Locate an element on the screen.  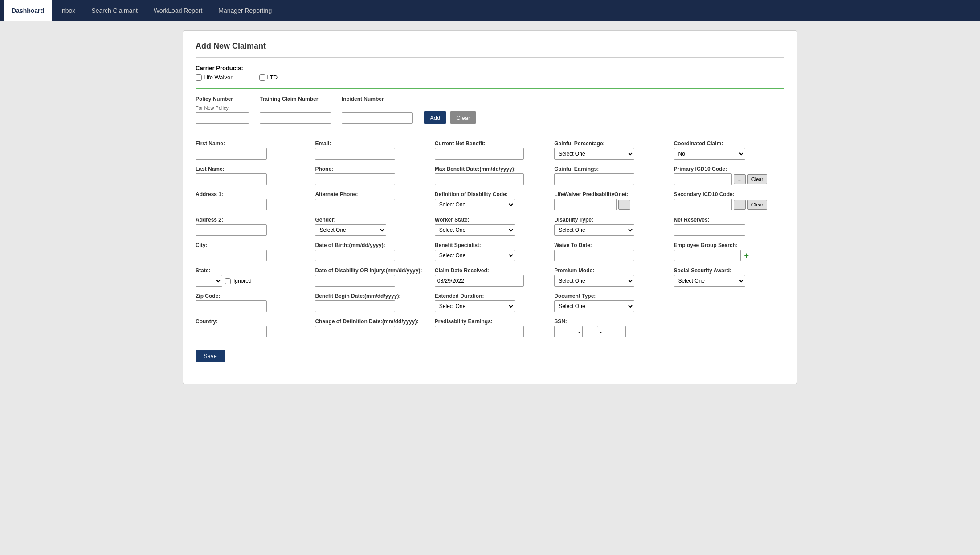
navigation: Dashboard Inbox Search Claimant WorkLoad… is located at coordinates (490, 11).